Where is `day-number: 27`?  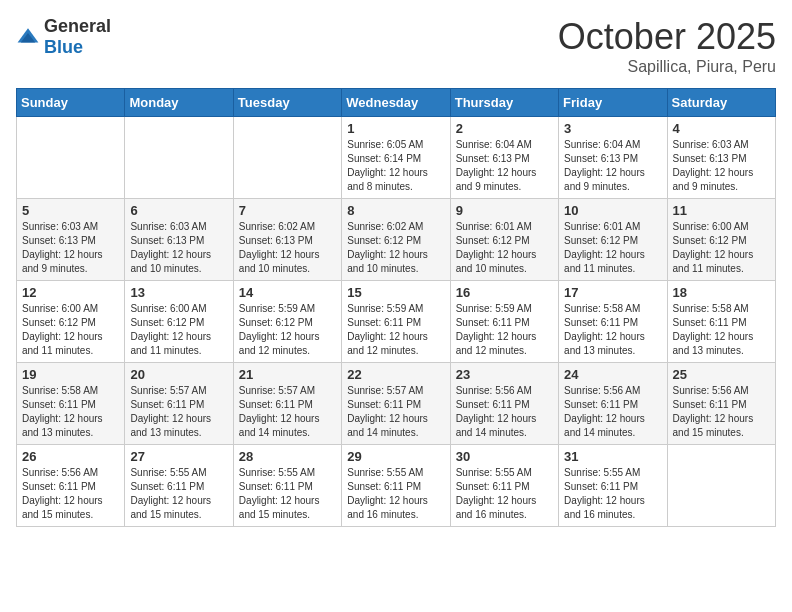 day-number: 27 is located at coordinates (178, 456).